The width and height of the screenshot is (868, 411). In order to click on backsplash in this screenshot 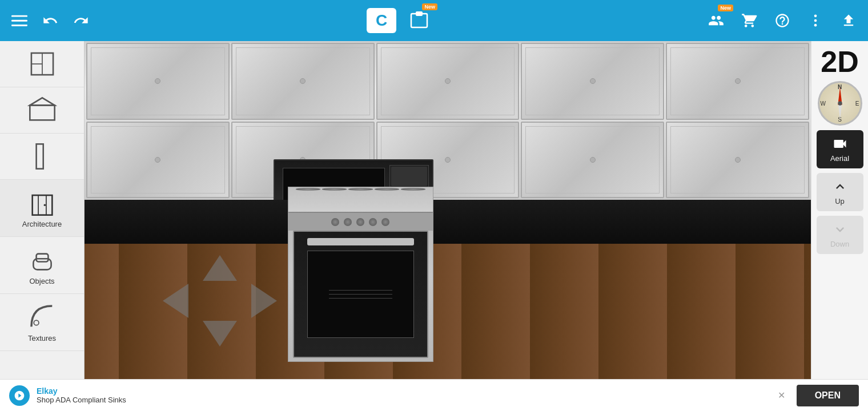, I will do `click(448, 225)`.